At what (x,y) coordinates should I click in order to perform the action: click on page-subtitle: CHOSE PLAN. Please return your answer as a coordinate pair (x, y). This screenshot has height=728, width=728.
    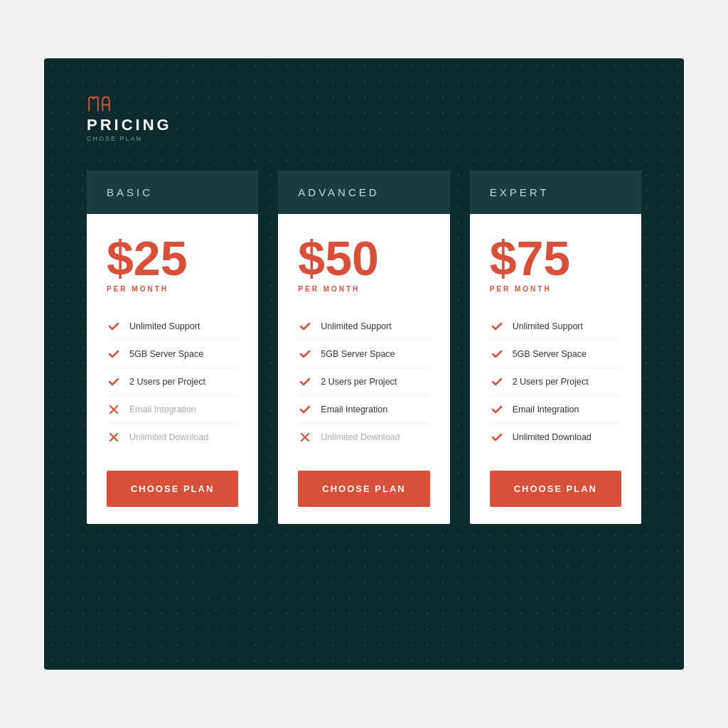
    Looking at the image, I should click on (364, 139).